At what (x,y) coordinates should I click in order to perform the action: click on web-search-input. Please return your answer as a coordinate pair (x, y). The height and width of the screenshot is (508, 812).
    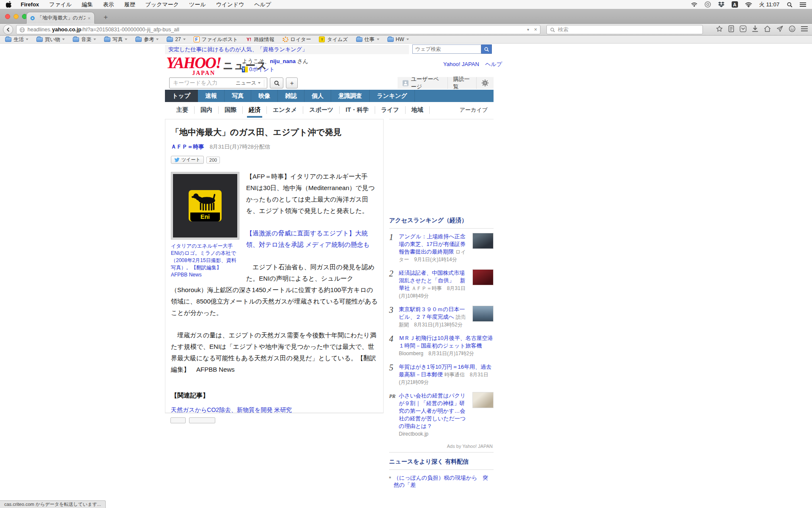
    Looking at the image, I should click on (447, 49).